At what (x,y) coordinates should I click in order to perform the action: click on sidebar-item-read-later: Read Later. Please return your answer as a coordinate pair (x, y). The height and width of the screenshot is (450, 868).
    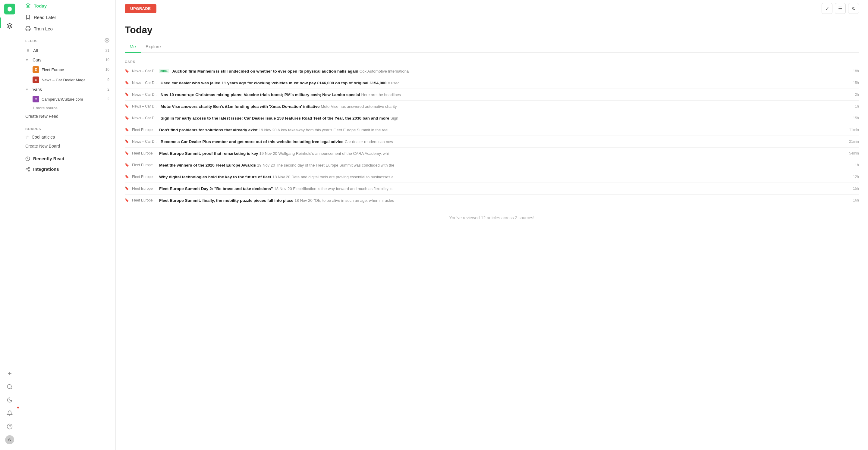
    Looking at the image, I should click on (67, 17).